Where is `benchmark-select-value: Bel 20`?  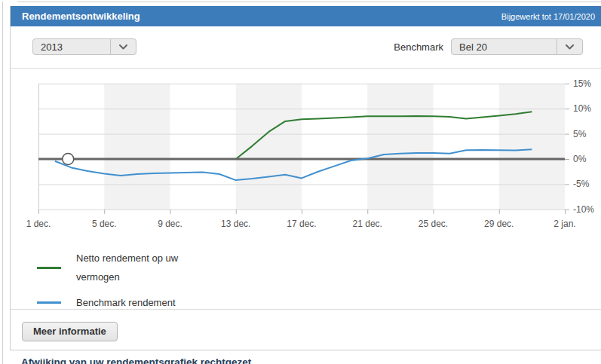
benchmark-select-value: Bel 20 is located at coordinates (504, 47).